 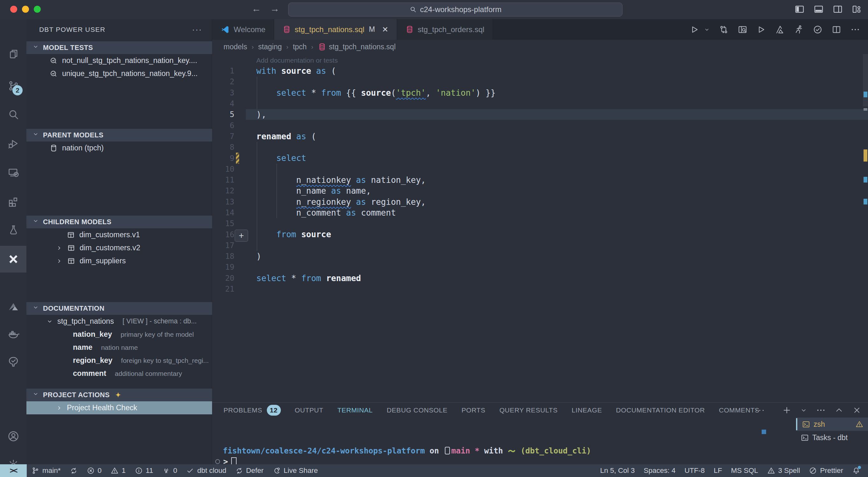 I want to click on panel-tab-problems: PROBLEMS12, so click(x=252, y=410).